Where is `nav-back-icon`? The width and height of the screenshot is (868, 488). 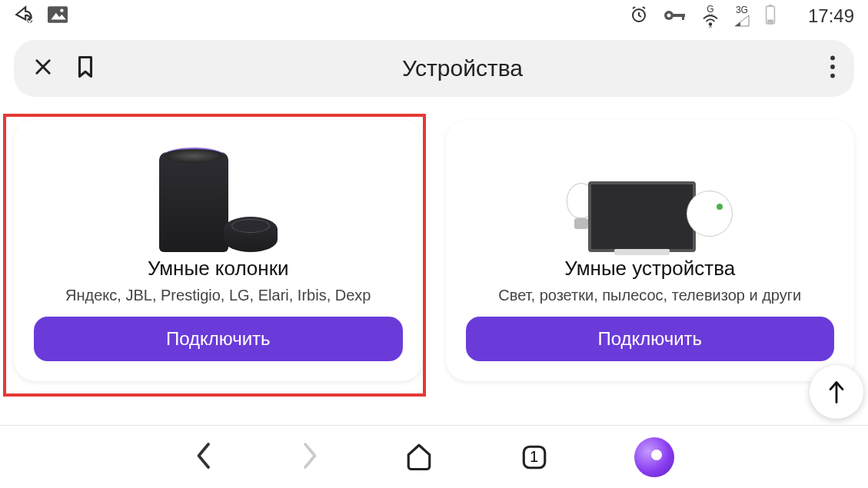 nav-back-icon is located at coordinates (205, 457).